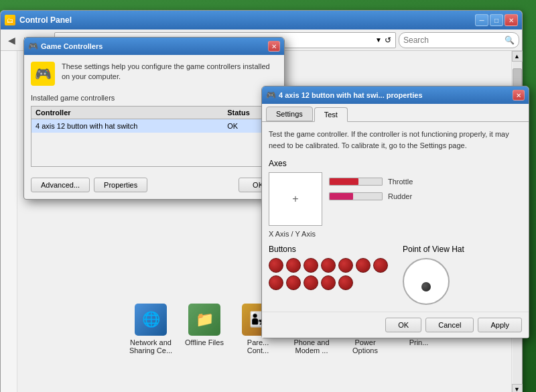  I want to click on btn-group-left: Advanced... Properties, so click(89, 185).